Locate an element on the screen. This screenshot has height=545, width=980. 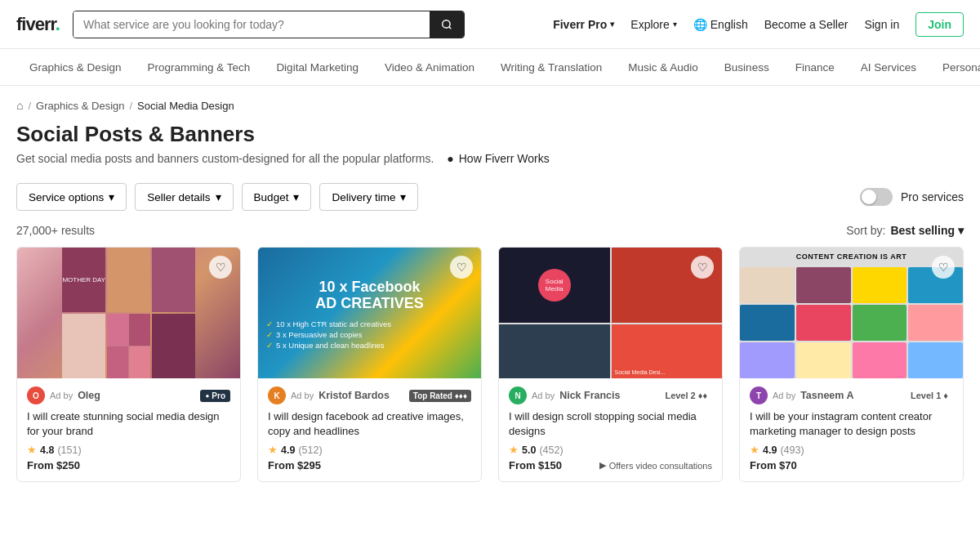
sort-area: Sort by: Best selling ▾ is located at coordinates (905, 230).